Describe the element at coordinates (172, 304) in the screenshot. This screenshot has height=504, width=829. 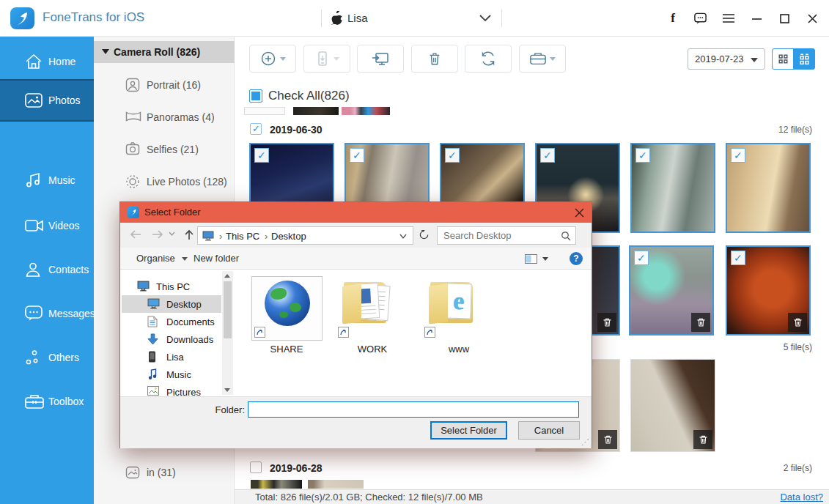
I see `tree-item-desktop: Desktop` at that location.